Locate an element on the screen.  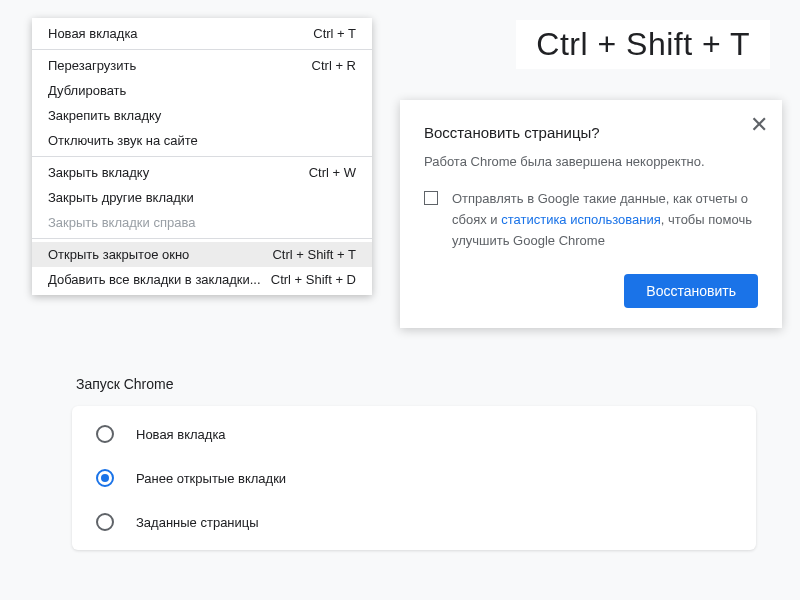
radio-label: Ранее открытые вкладки is located at coordinates (211, 478).